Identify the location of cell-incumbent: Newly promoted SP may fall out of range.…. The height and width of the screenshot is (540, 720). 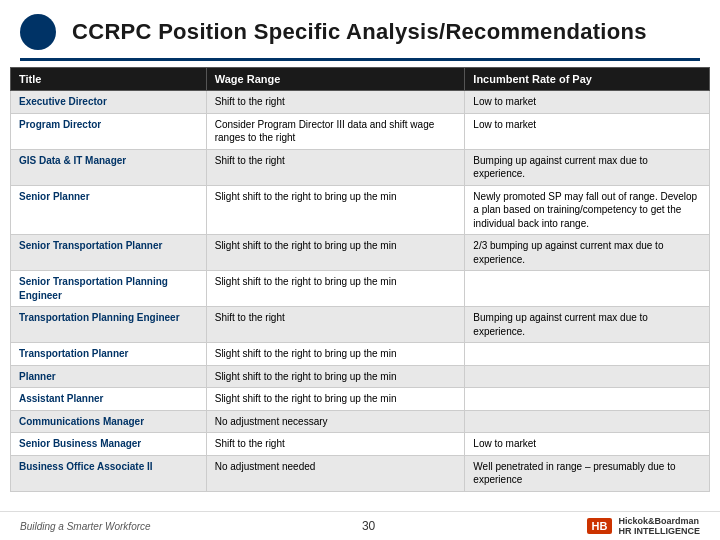
(588, 210).